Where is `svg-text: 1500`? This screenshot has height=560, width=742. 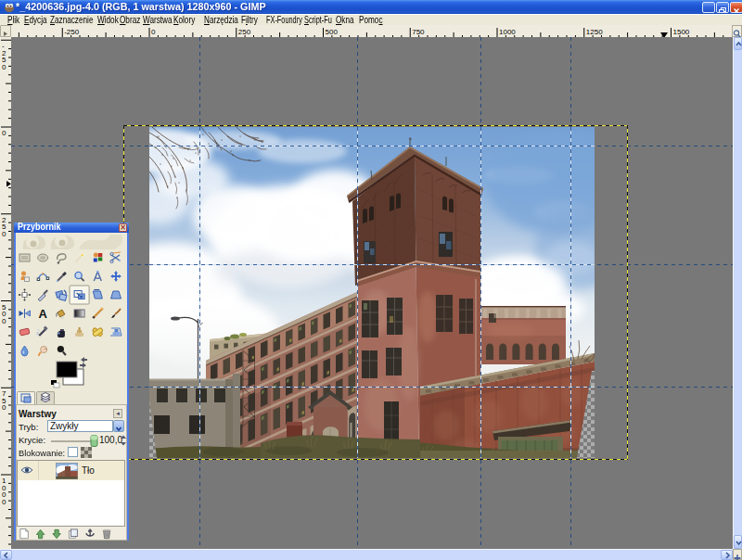 svg-text: 1500 is located at coordinates (682, 32).